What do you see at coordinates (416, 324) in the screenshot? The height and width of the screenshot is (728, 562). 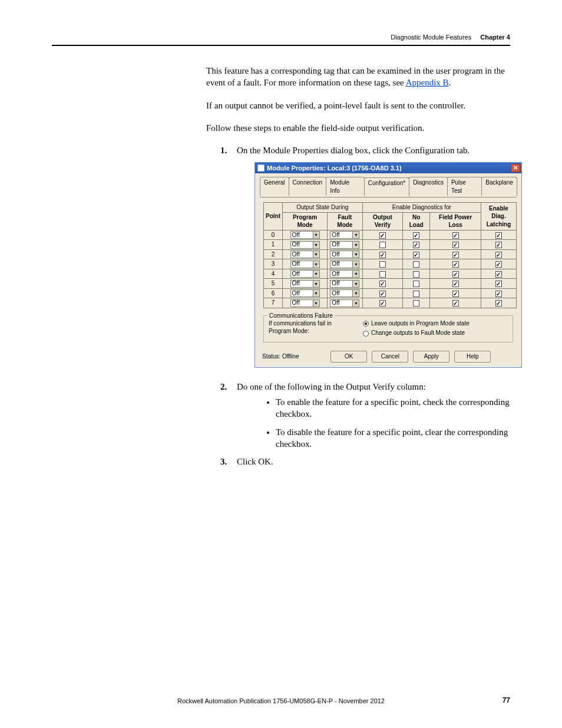 I see `radio-leave: Leave outputs in Program Mode state` at bounding box center [416, 324].